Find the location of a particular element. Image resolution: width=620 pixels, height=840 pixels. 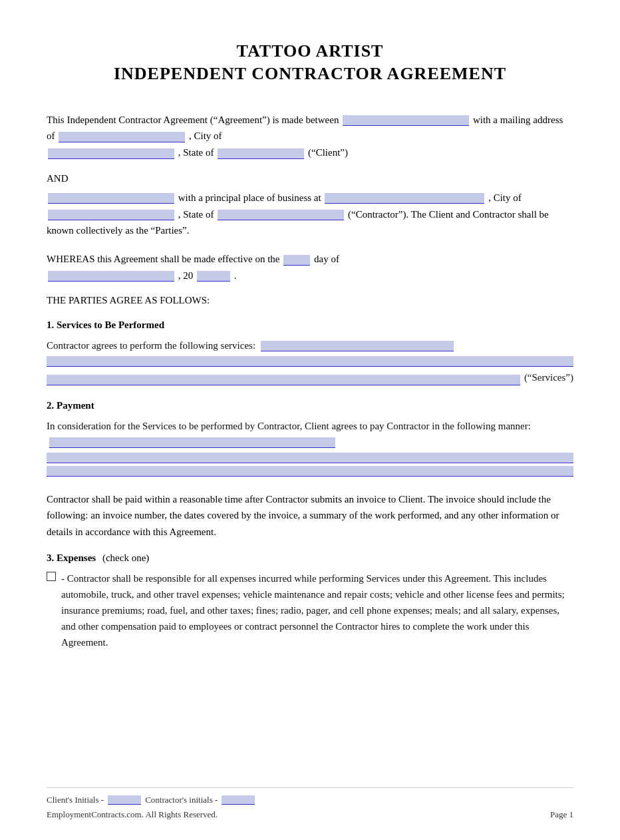

section-3-heading-text: 3. Expenses is located at coordinates (71, 558).